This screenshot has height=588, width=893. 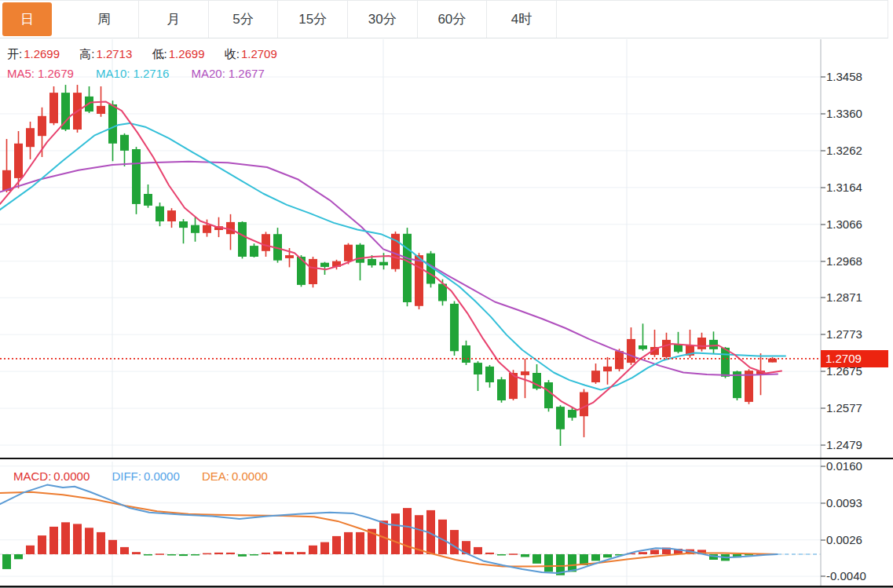 What do you see at coordinates (844, 151) in the screenshot?
I see `price-tick-label: 1.3262` at bounding box center [844, 151].